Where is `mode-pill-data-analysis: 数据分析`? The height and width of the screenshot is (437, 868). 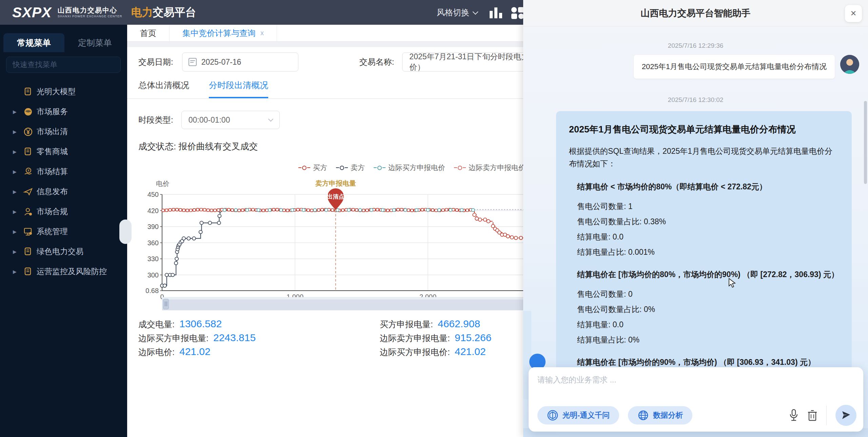 mode-pill-data-analysis: 数据分析 is located at coordinates (660, 415).